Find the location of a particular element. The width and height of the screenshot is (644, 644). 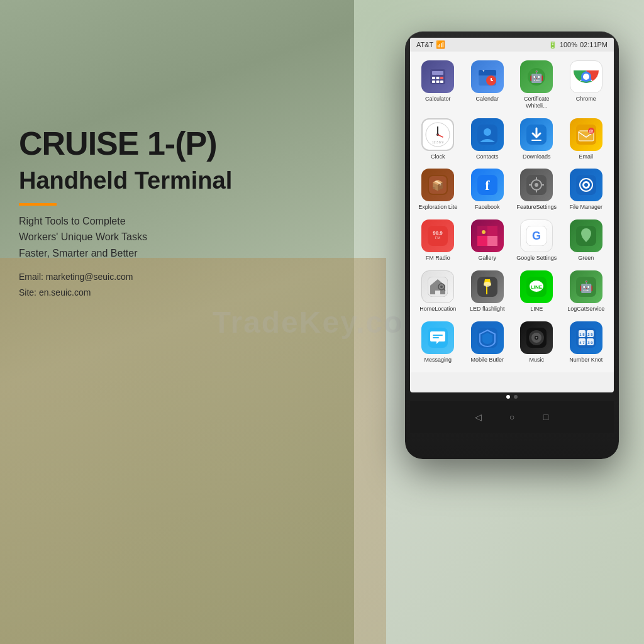

desc-line1: Right Tools to Complete is located at coordinates (126, 221).